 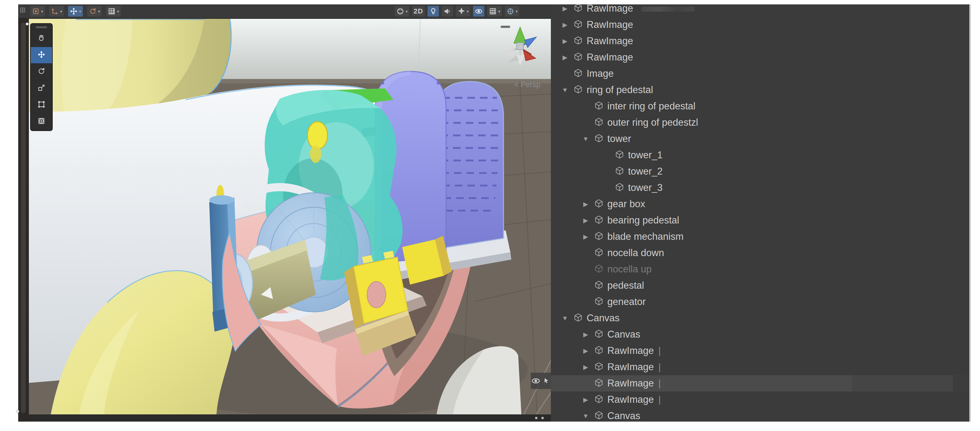 What do you see at coordinates (41, 55) in the screenshot?
I see `move-tool-icon` at bounding box center [41, 55].